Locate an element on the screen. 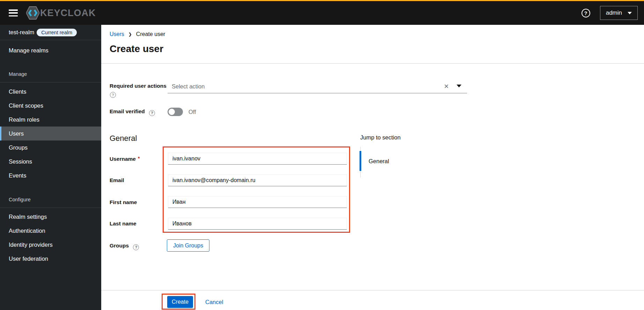  help-icon: ? is located at coordinates (586, 13).